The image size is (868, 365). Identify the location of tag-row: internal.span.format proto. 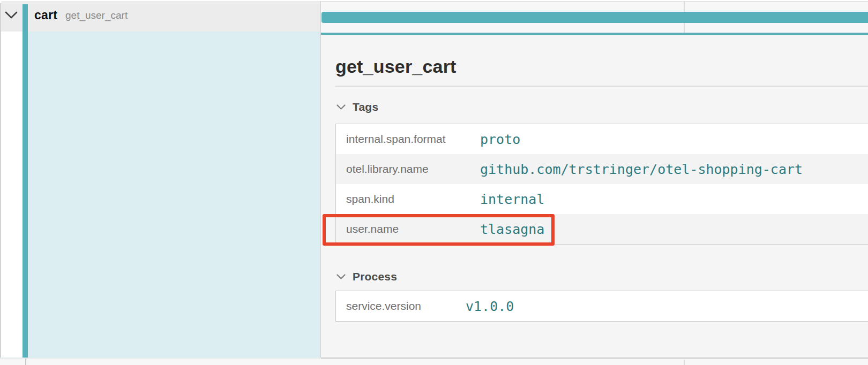
(602, 139).